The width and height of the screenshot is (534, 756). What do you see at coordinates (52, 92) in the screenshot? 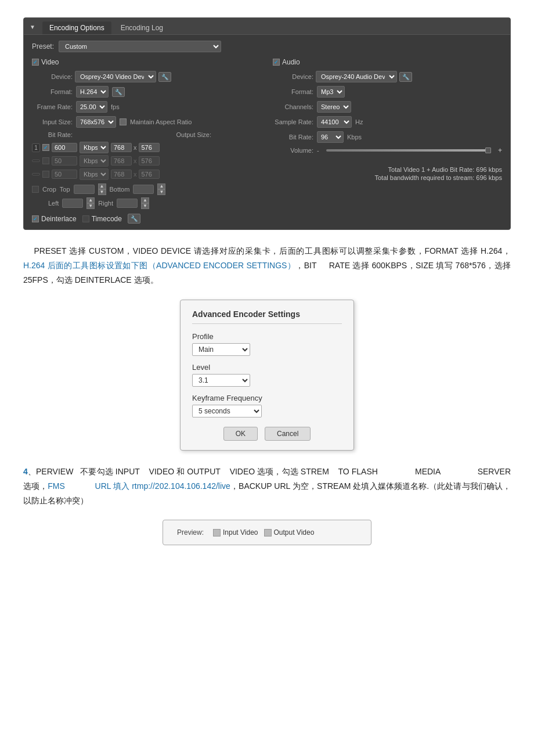
I see `video-format-label: Format:` at bounding box center [52, 92].